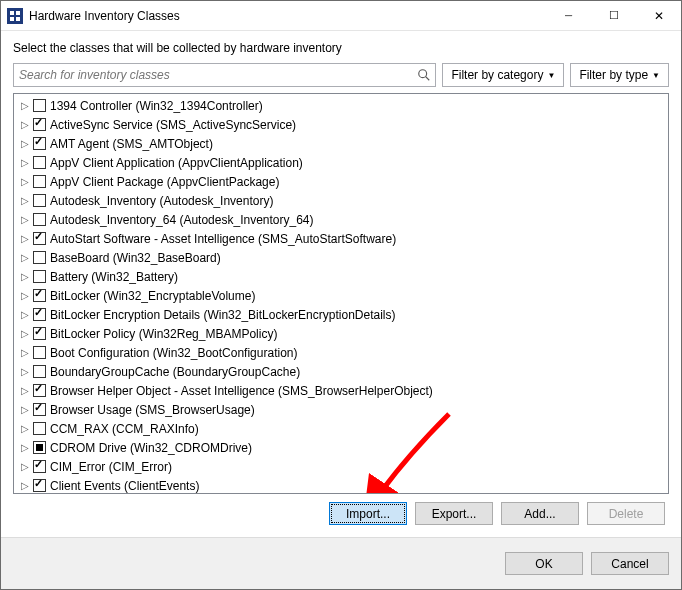 The height and width of the screenshot is (590, 682). What do you see at coordinates (176, 163) in the screenshot?
I see `tree-item-label: AppV Client Application (AppvClientAppli…` at bounding box center [176, 163].